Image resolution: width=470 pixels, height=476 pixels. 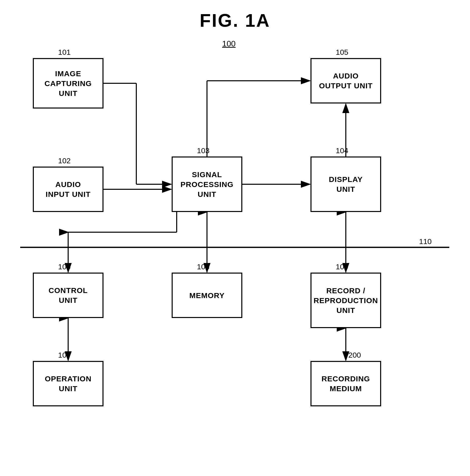 I want to click on ref-109: 109, so click(x=342, y=267).